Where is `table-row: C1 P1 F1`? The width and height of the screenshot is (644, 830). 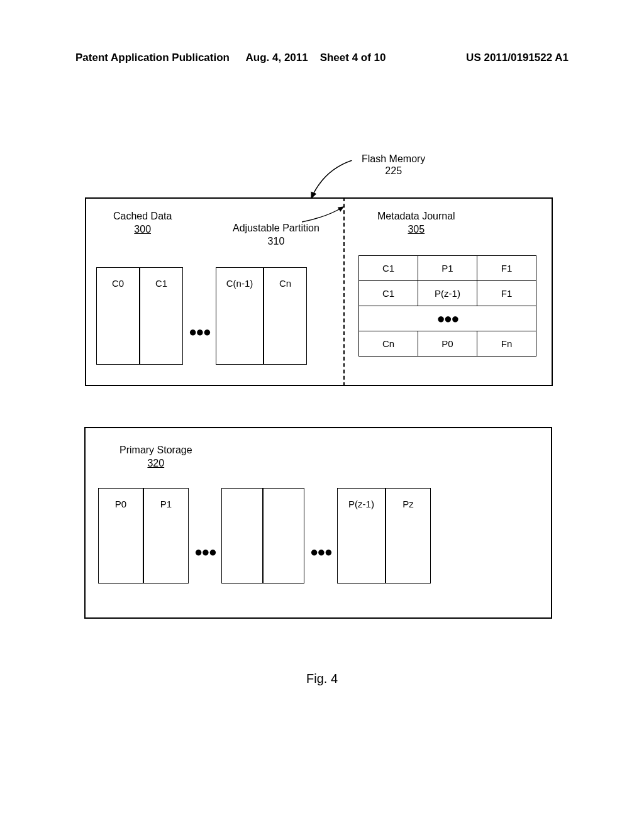 table-row: C1 P1 F1 is located at coordinates (448, 268).